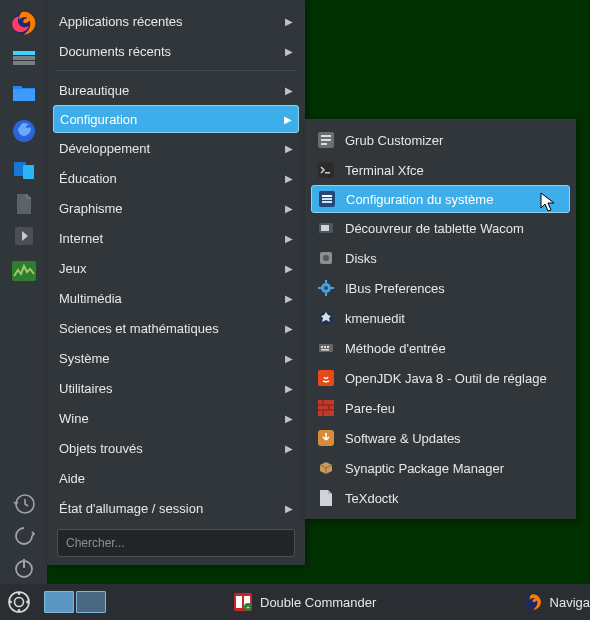  Describe the element at coordinates (24, 204) in the screenshot. I see `document-icon` at that location.